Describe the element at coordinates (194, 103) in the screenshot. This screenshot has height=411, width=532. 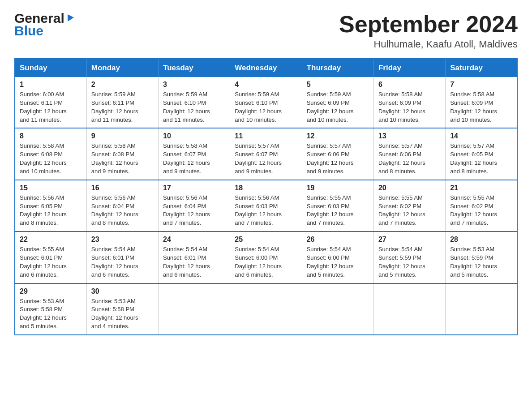
I see `calendar-cell: 3Sunrise: 5:59 AMSunset: 6:10 PMDaylight…` at that location.